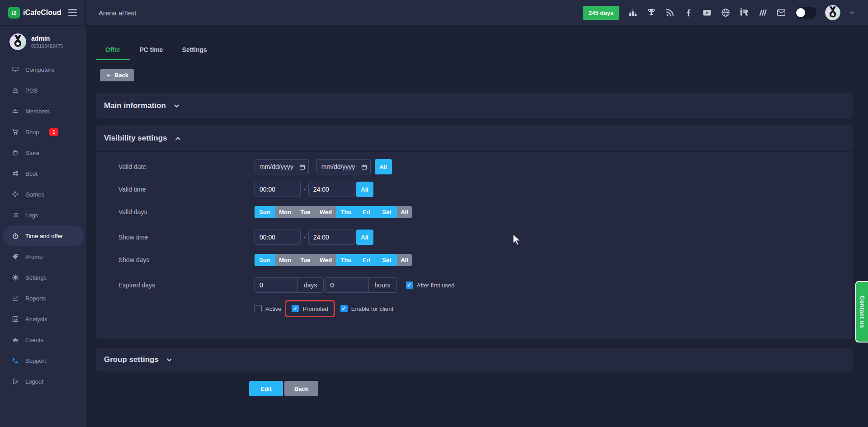 The height and width of the screenshot is (427, 868). What do you see at coordinates (43, 215) in the screenshot?
I see `sidebar-item-logs: Logs` at bounding box center [43, 215].